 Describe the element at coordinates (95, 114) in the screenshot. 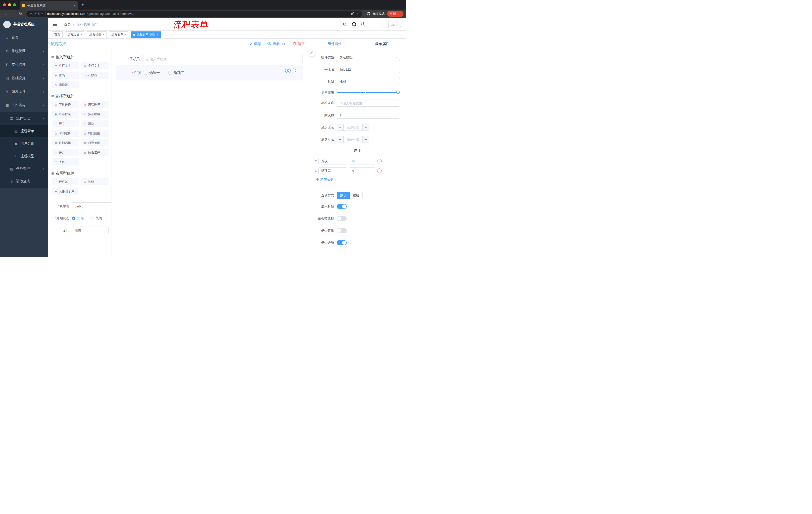

I see `palette-item-checkbox-group: ☑多选框组` at that location.